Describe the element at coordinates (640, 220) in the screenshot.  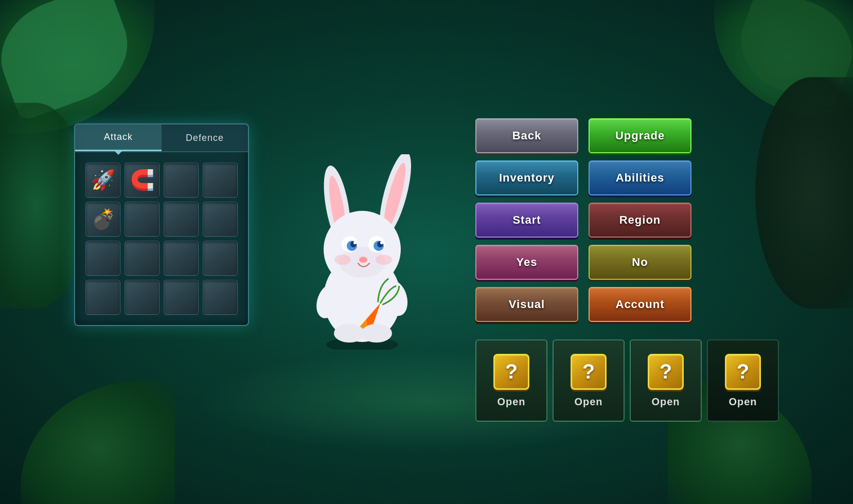
I see `region-button: Region` at that location.